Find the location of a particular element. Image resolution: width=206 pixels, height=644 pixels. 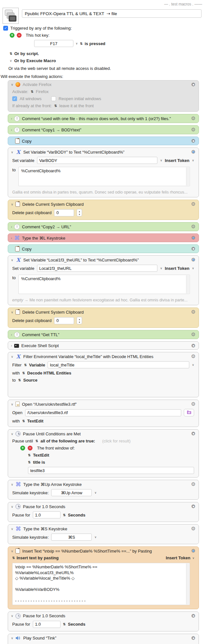

action-insert-text: ∨ Insert Text “\ntxip == %NumberDate% %S… is located at coordinates (103, 578).